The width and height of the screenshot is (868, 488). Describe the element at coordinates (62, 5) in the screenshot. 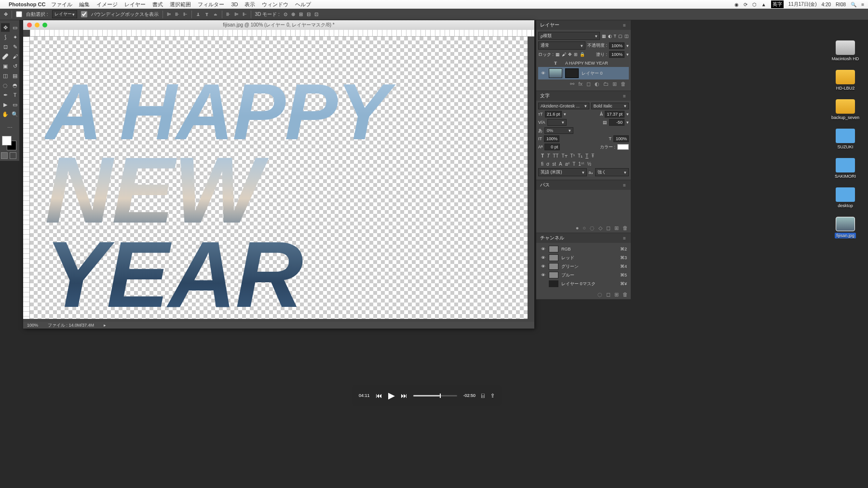

I see `menu-file: ファイル` at that location.